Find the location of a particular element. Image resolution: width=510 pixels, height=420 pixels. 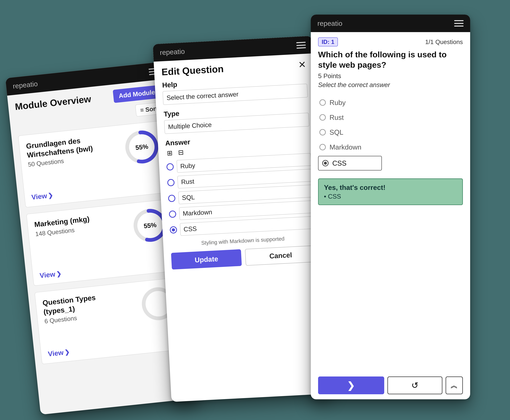

remove-row-icon: ⊟ is located at coordinates (181, 152).